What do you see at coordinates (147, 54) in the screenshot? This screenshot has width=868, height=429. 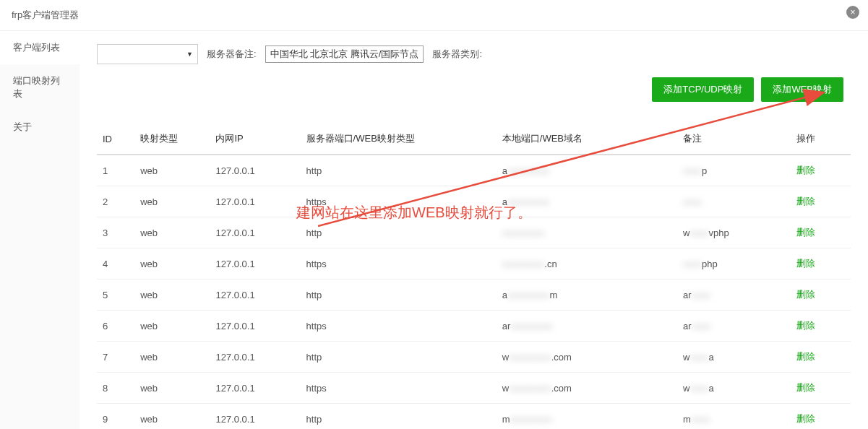 I see `server-select: ▼` at bounding box center [147, 54].